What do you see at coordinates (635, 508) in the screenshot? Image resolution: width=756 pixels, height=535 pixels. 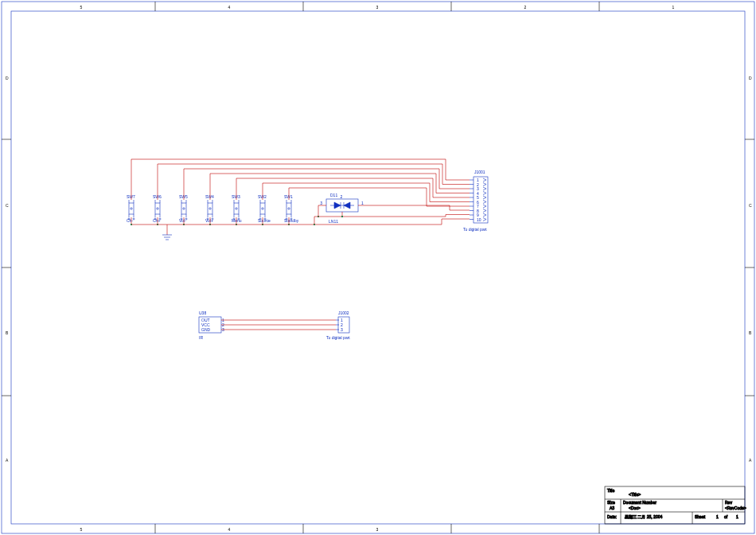 I see `tb-doc: <Doc>` at bounding box center [635, 508].